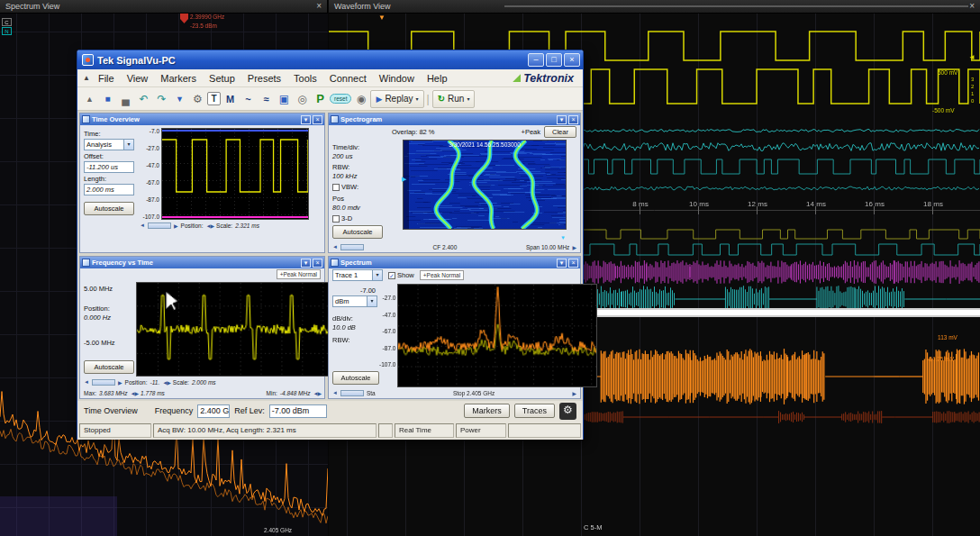  What do you see at coordinates (366, 157) in the screenshot?
I see `time-div-value: 200 us` at bounding box center [366, 157].